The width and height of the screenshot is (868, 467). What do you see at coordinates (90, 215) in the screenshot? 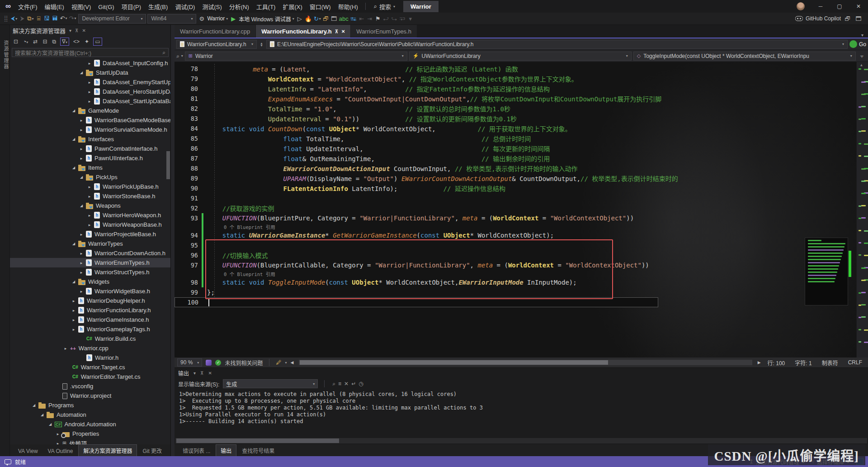
I see `tree-item: ▸hWarriorHeroWeapon.h` at bounding box center [90, 215].